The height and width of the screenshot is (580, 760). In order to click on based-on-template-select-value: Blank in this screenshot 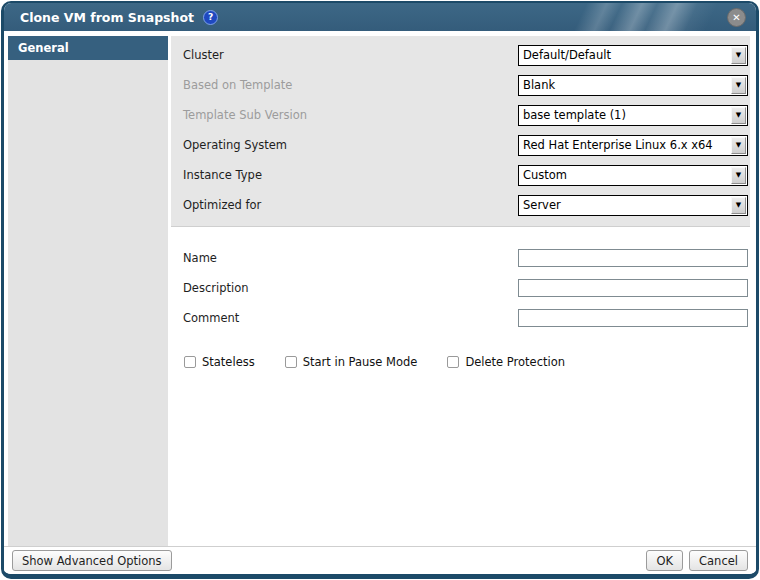, I will do `click(624, 85)`.